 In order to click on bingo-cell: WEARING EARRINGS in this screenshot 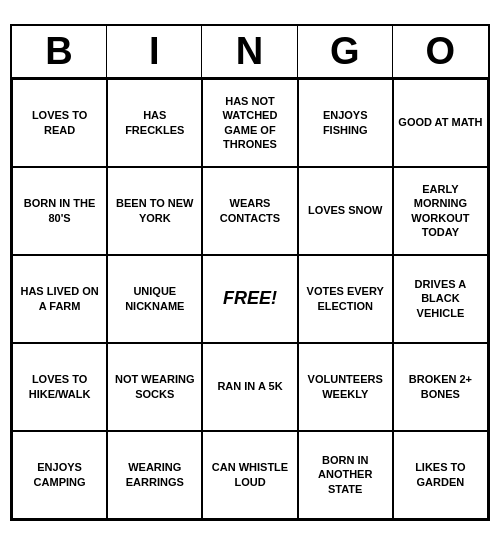, I will do `click(154, 475)`.